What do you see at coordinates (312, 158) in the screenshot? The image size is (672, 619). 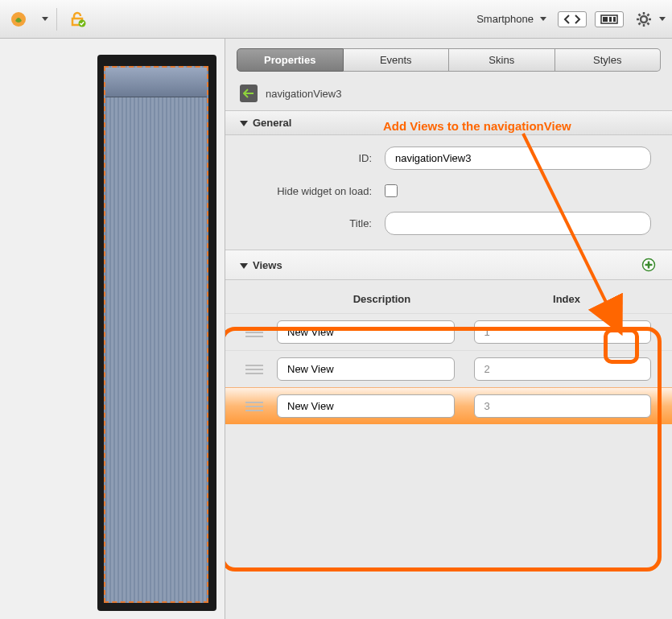 I see `id-label: ID:` at bounding box center [312, 158].